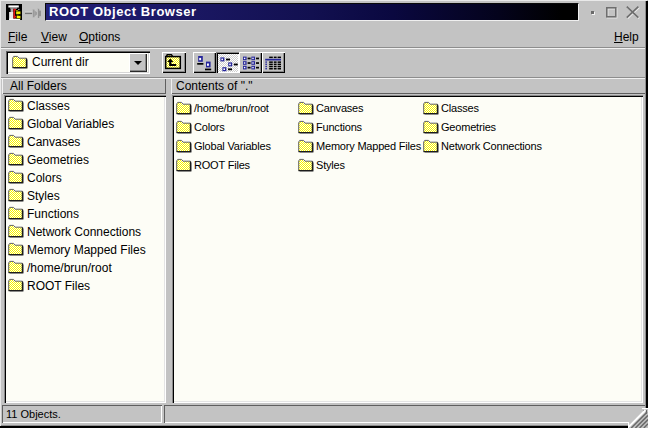 Image resolution: width=648 pixels, height=428 pixels. I want to click on list-item: Canvases, so click(330, 108).